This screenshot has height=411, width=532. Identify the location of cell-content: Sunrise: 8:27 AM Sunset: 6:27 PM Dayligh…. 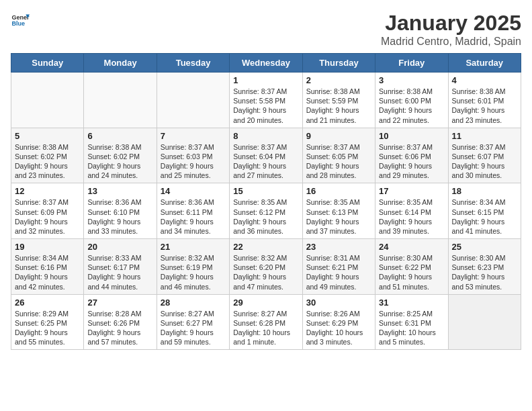
(193, 328).